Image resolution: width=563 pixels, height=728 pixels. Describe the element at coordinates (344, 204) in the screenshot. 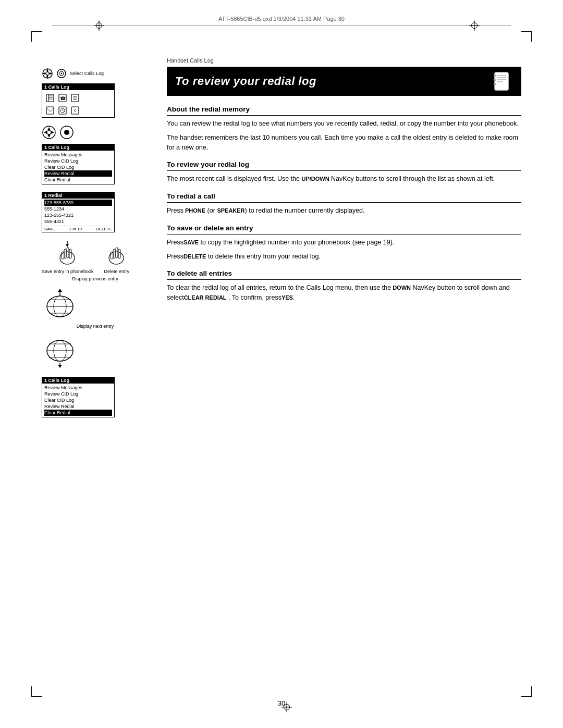

I see `section-to-redial: To redial a call Press PHONE (or SPEAKER…` at that location.